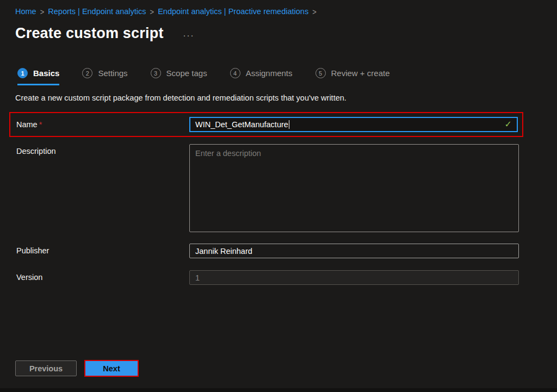 The image size is (557, 392). Describe the element at coordinates (261, 77) in the screenshot. I see `tab-assignments: 4 Assignments` at that location.